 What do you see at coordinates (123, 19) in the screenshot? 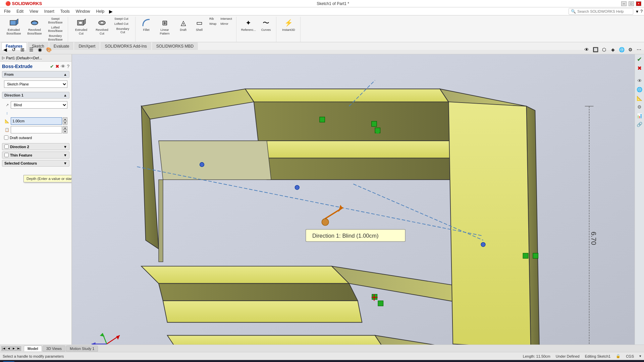
I see `swept-cut-button: Swept Cut` at bounding box center [123, 19].